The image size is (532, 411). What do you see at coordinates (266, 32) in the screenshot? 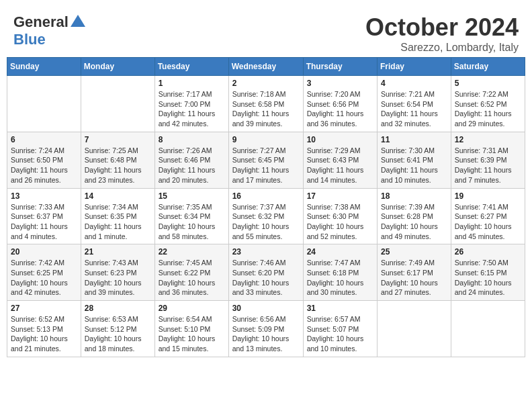
I see `page-header: General Blue October 2024 Sarezzo, Lomba…` at bounding box center [266, 32].